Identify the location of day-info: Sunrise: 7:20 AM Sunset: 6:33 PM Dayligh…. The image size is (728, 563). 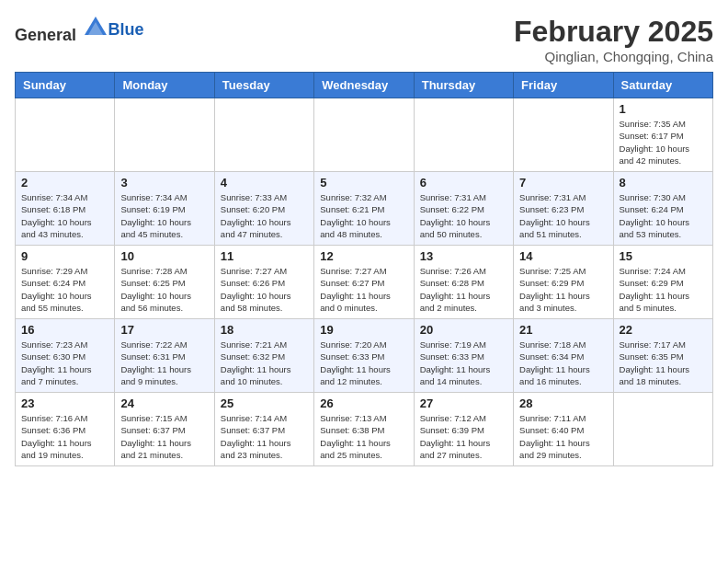
(364, 362).